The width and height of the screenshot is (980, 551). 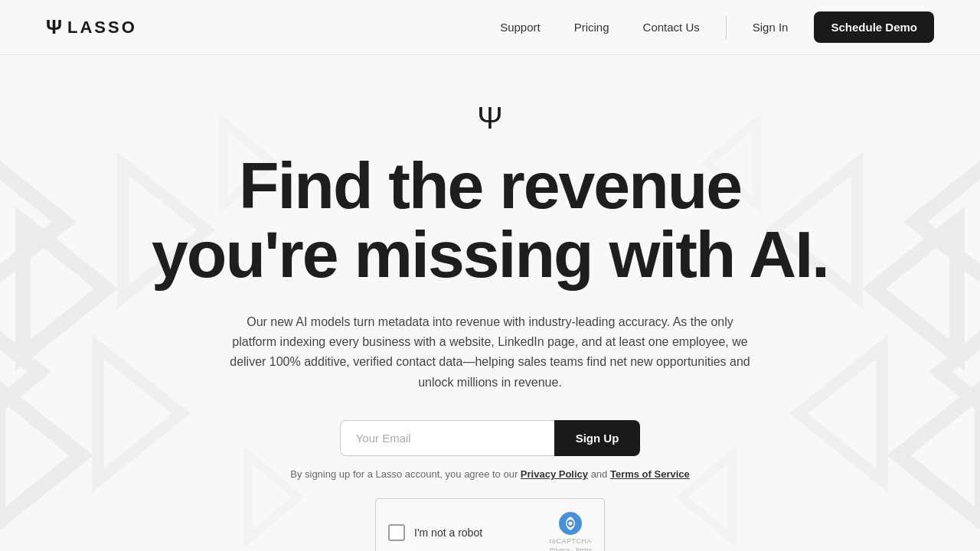 I want to click on captcha-label: I'm not a robot, so click(x=449, y=533).